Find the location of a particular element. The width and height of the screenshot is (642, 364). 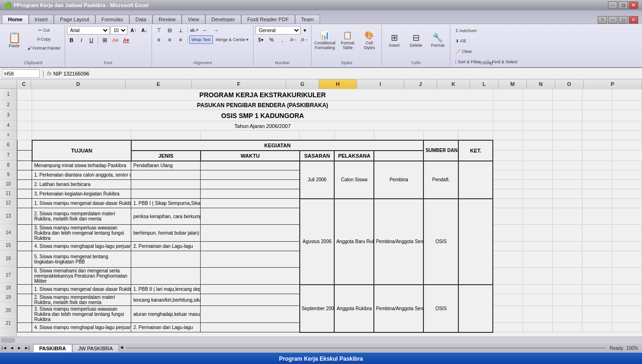

cell-c9 is located at coordinates (25, 175).